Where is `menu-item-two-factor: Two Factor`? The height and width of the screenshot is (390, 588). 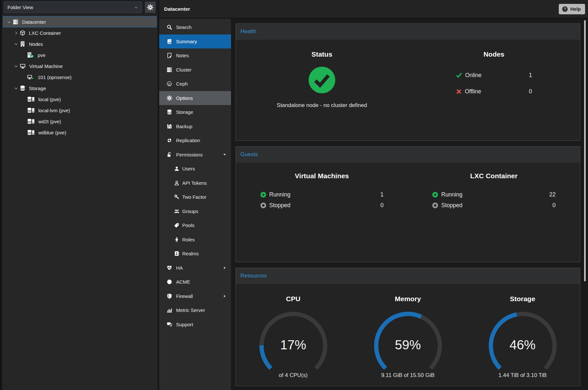
menu-item-two-factor: Two Factor is located at coordinates (195, 197).